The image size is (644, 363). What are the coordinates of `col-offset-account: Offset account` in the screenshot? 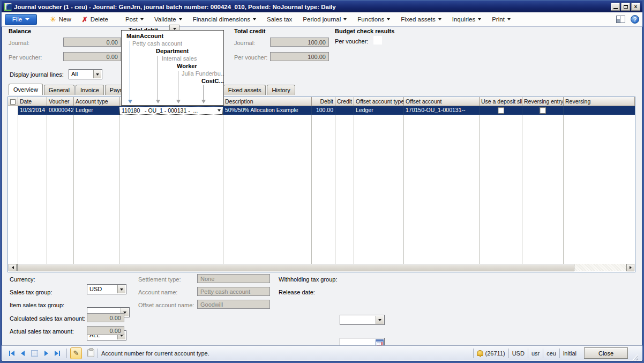 It's located at (441, 102).